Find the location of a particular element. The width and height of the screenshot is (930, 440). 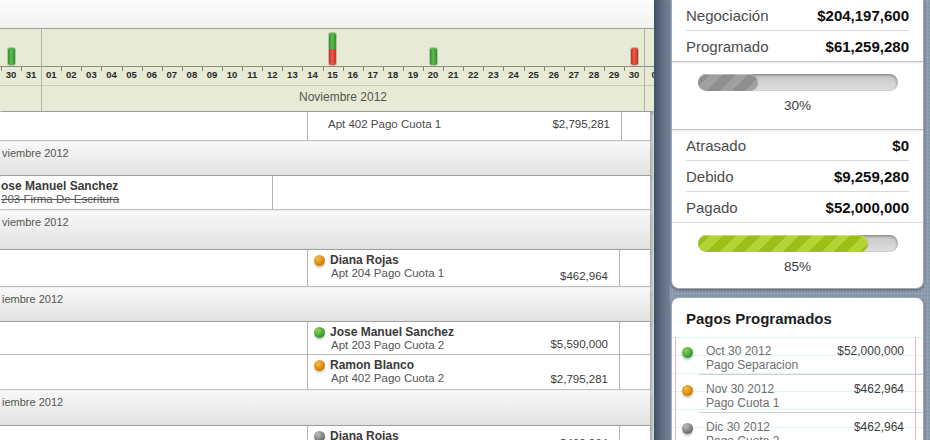

payment-date: Nov 30 2012 is located at coordinates (740, 389).